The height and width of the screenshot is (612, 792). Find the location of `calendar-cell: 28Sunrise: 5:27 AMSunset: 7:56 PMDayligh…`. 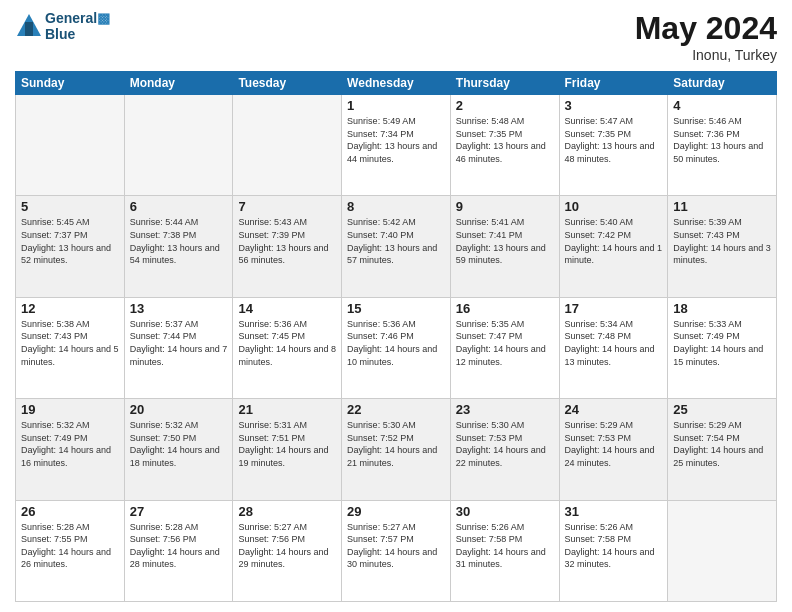

calendar-cell: 28Sunrise: 5:27 AMSunset: 7:56 PMDayligh… is located at coordinates (288, 550).